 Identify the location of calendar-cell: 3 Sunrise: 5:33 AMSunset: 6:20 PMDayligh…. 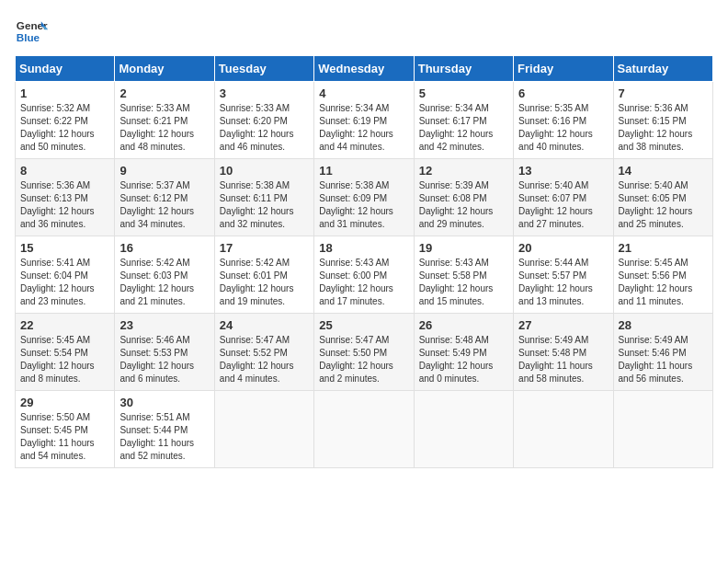
(264, 121).